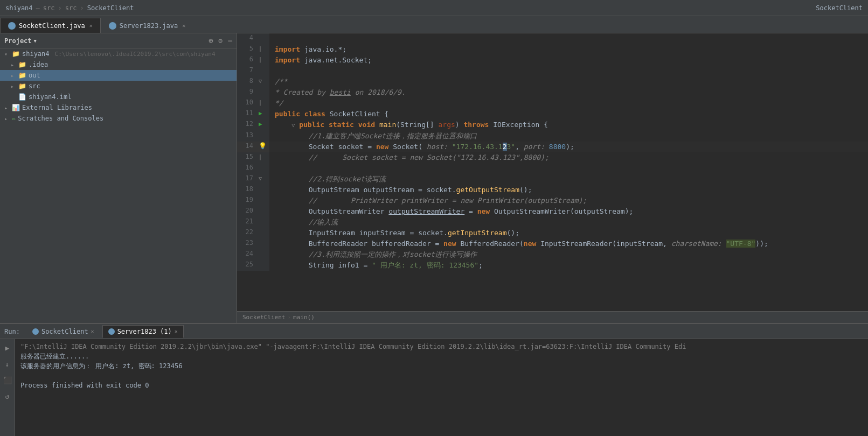  I want to click on tree-item-scratches: ▸ ✏ Scratches and Consoles, so click(119, 118).